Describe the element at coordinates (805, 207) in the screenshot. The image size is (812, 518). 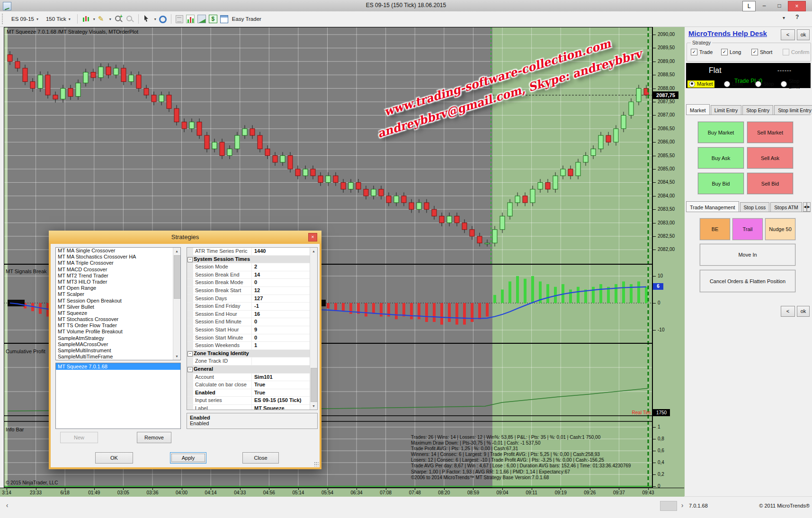
I see `tab-scroll-left-icon: ◀` at that location.